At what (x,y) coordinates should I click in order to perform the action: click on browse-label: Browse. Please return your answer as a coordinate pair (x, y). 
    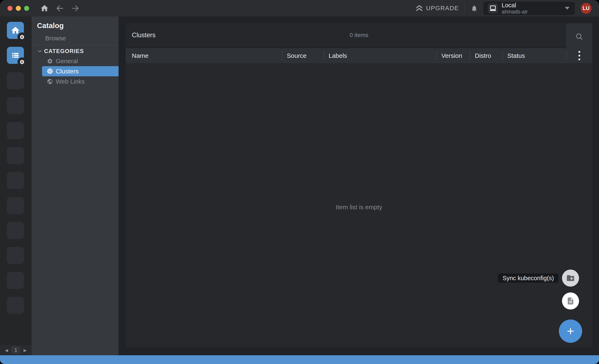
    Looking at the image, I should click on (55, 38).